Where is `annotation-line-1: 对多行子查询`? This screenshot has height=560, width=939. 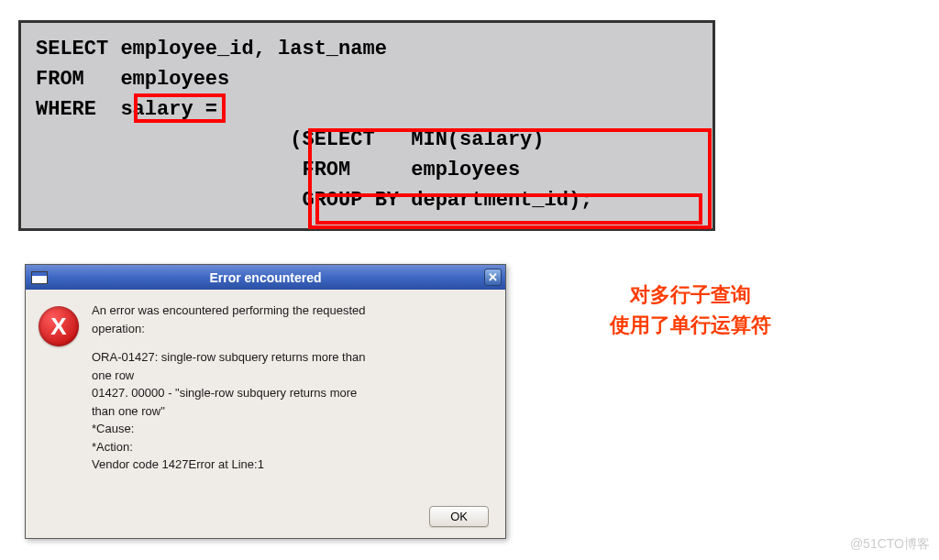 annotation-line-1: 对多行子查询 is located at coordinates (690, 295).